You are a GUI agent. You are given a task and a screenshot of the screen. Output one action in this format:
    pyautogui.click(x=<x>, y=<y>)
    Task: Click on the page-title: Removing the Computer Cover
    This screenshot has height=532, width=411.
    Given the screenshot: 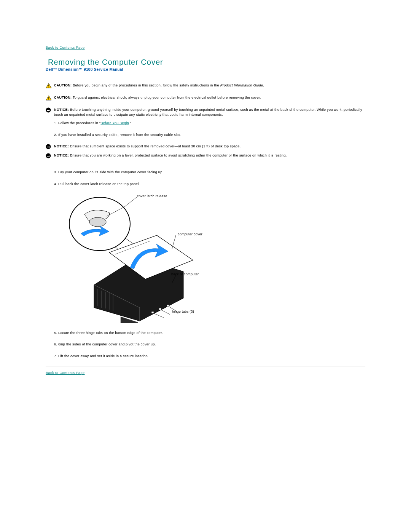 What is the action you would take?
    pyautogui.click(x=207, y=62)
    